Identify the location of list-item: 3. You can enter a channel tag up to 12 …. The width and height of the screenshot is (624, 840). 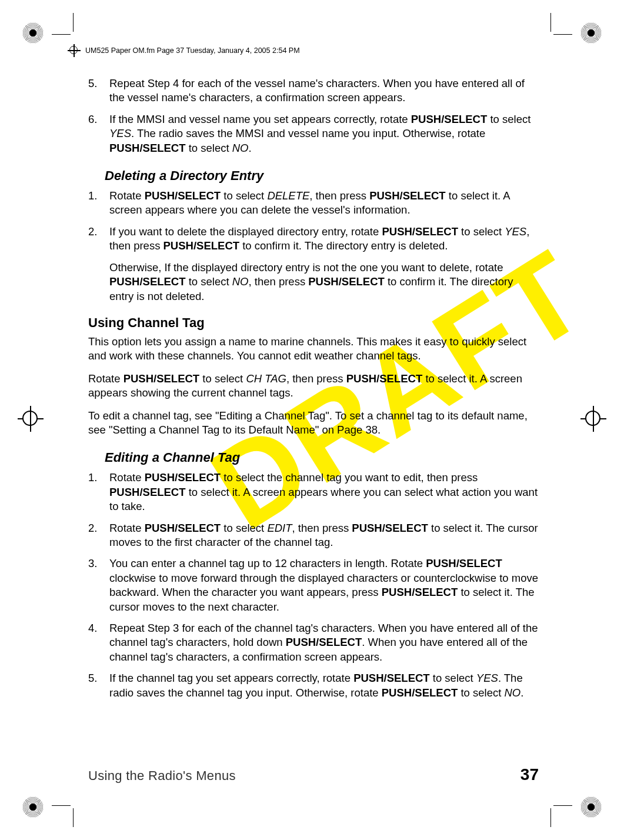
(313, 585).